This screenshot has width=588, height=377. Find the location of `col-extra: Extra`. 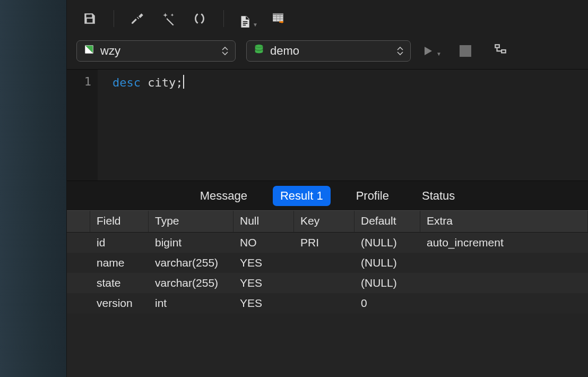

col-extra: Extra is located at coordinates (504, 221).